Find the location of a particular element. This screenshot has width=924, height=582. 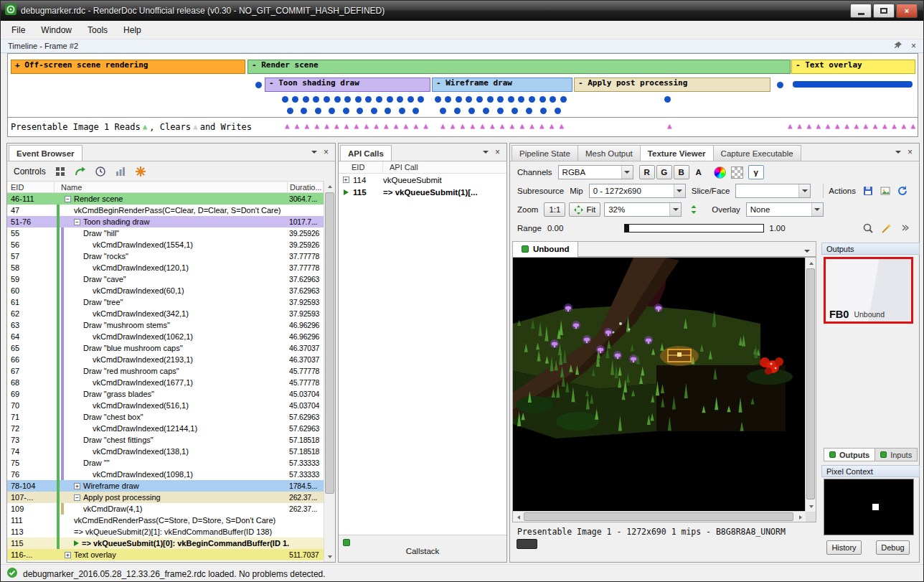

event-row: 51-76−Toon shading draw1017.7... is located at coordinates (166, 222).